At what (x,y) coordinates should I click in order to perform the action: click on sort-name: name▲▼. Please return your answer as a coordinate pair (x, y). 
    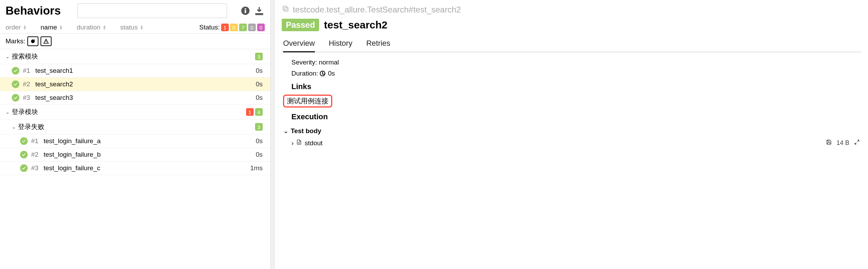
    Looking at the image, I should click on (52, 27).